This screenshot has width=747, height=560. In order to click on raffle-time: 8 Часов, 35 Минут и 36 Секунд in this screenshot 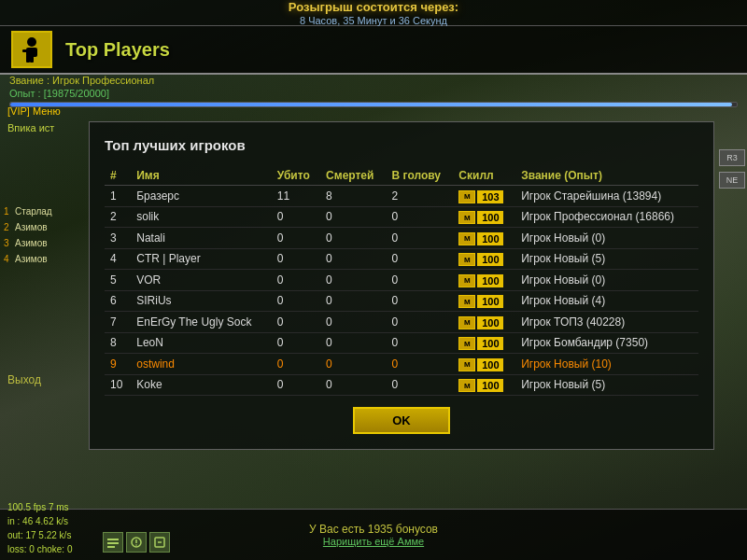, I will do `click(374, 21)`.